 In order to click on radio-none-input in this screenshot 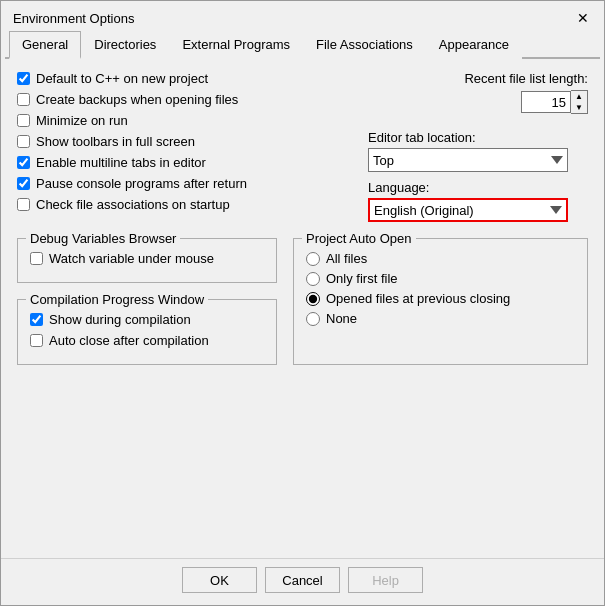, I will do `click(313, 319)`.